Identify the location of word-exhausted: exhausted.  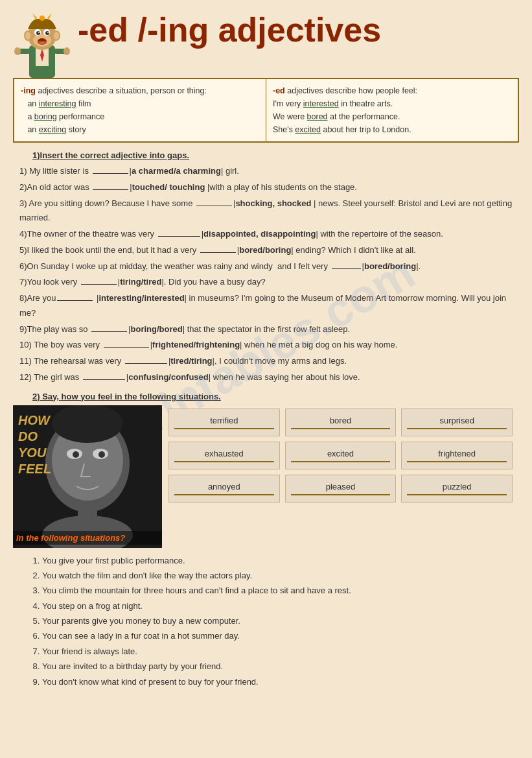
(224, 455).